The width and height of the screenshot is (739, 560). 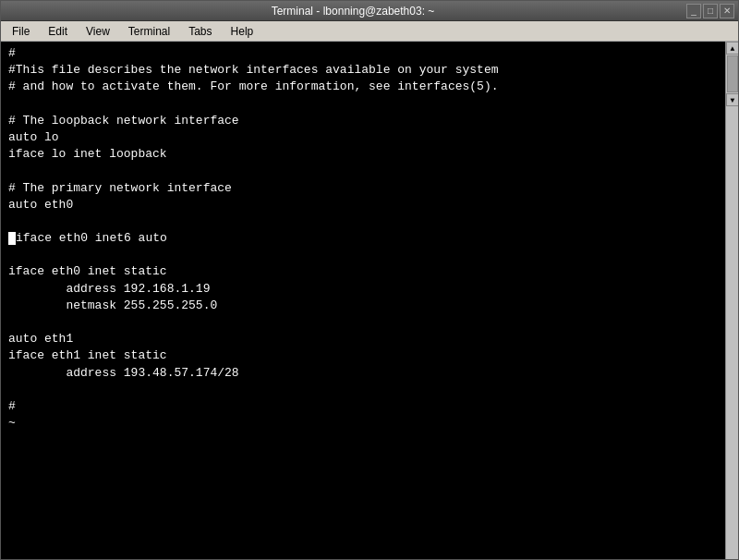 I want to click on menu-view: View, so click(x=98, y=31).